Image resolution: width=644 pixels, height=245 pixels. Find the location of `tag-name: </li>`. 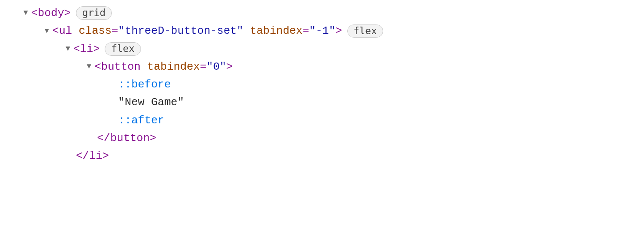

tag-name: </li> is located at coordinates (92, 156).